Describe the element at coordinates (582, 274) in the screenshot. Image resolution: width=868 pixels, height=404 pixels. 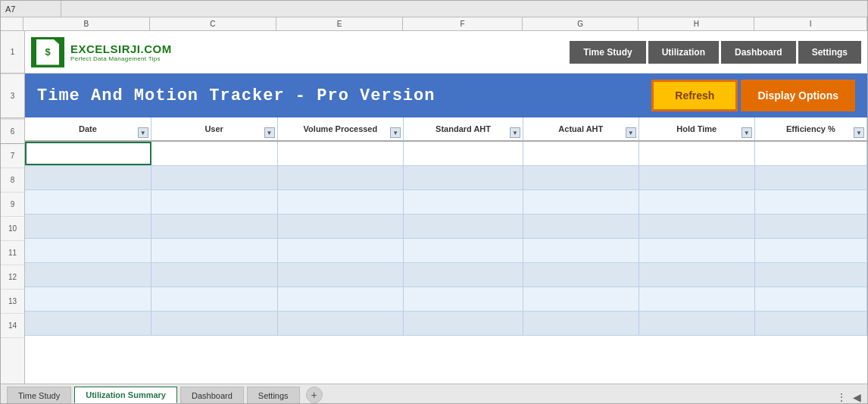
I see `cell-g12` at that location.